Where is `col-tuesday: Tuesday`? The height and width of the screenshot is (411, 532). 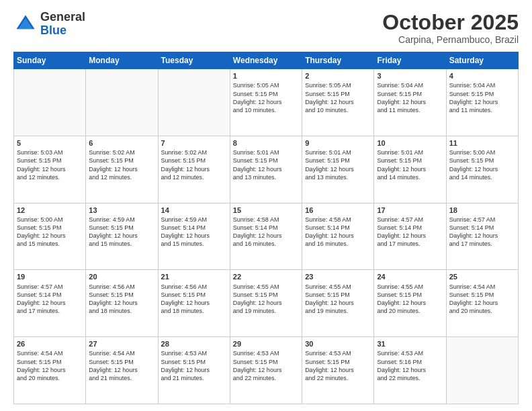 col-tuesday: Tuesday is located at coordinates (193, 60).